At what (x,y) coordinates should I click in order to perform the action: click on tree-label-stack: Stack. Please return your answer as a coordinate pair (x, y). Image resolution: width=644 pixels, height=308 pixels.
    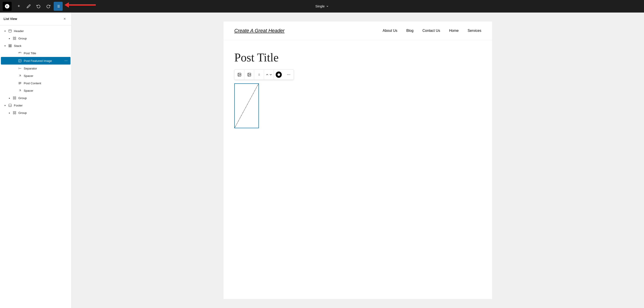
    Looking at the image, I should click on (41, 46).